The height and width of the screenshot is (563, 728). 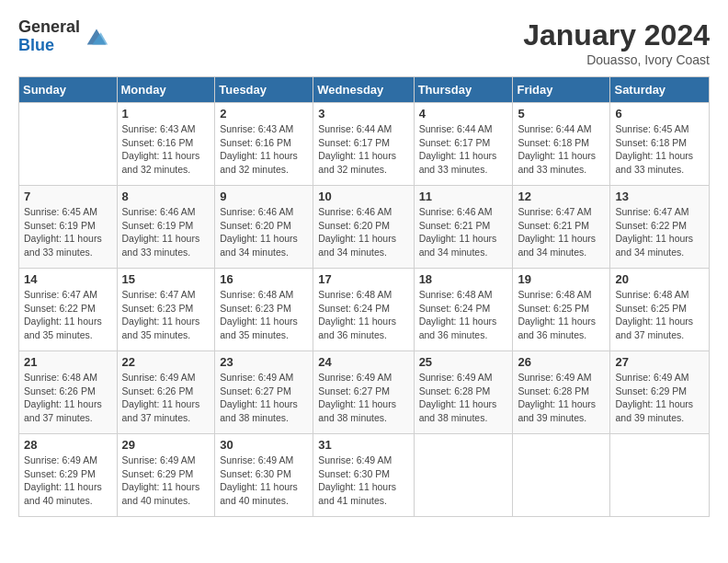 I want to click on calendar-cell: 1Sunrise: 6:43 AMSunset: 6:16 PMDaylight…, so click(x=165, y=144).